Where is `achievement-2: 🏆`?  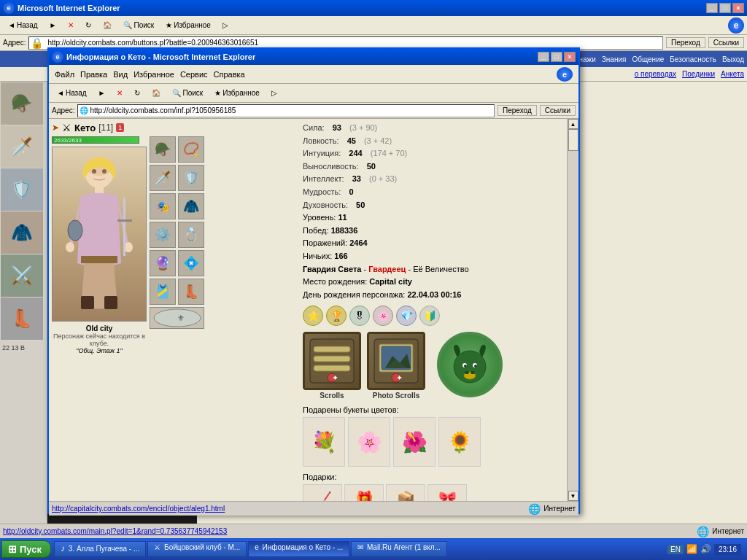
achievement-2: 🏆 is located at coordinates (336, 316).